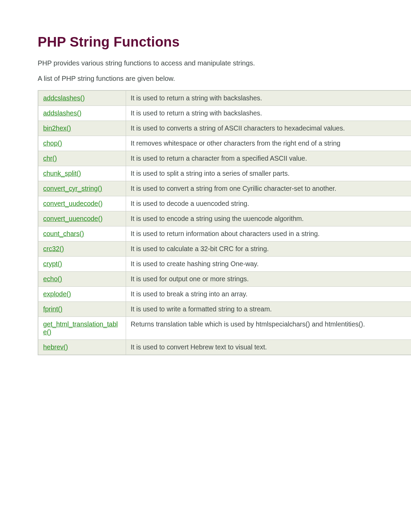 The image size is (411, 532). I want to click on function-description-cell: It is used to encode a string using the …, so click(269, 219).